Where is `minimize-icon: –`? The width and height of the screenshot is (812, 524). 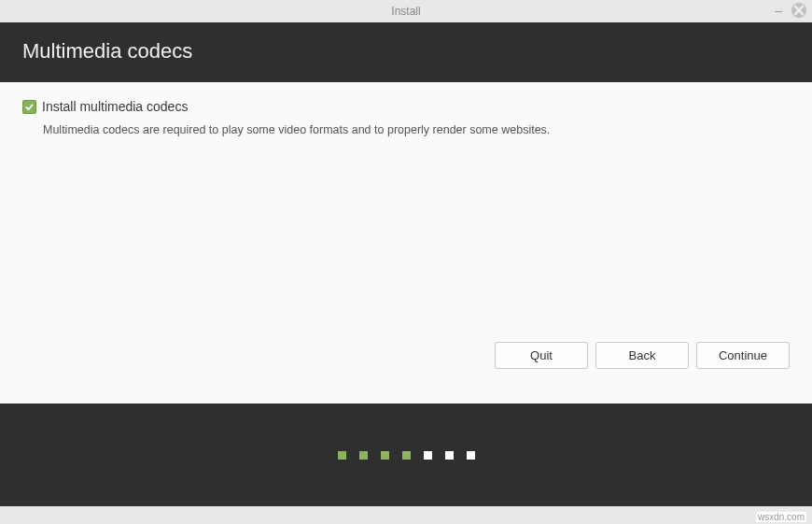
minimize-icon: – is located at coordinates (778, 10).